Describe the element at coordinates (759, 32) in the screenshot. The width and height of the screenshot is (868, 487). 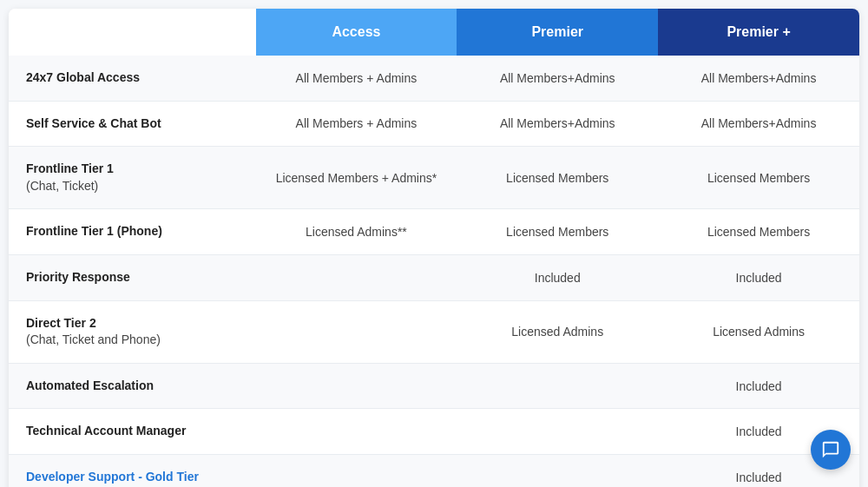
I see `header-premier-plus: Premier +` at that location.